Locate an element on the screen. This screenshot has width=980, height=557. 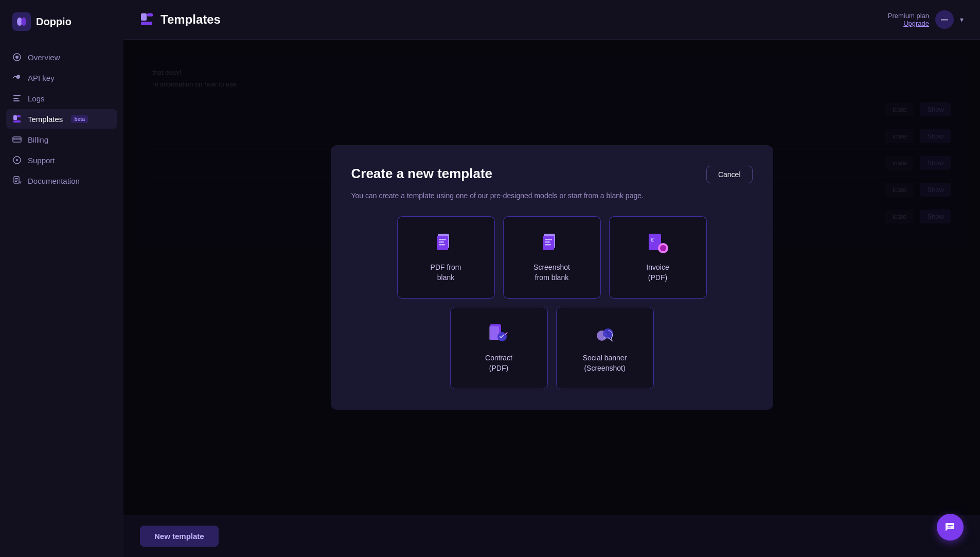
sidebar-item-api-key: API key is located at coordinates (62, 78).